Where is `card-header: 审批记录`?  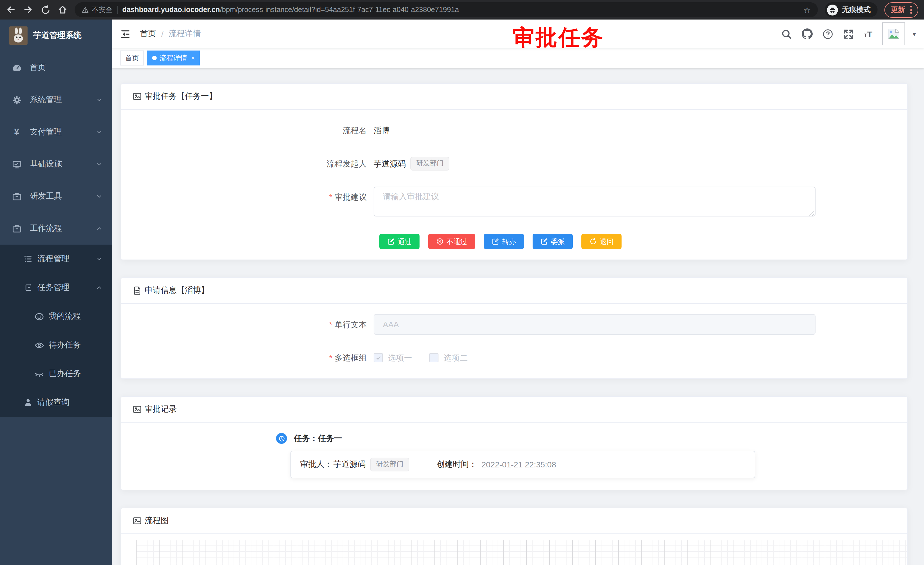
card-header: 审批记录 is located at coordinates (514, 410).